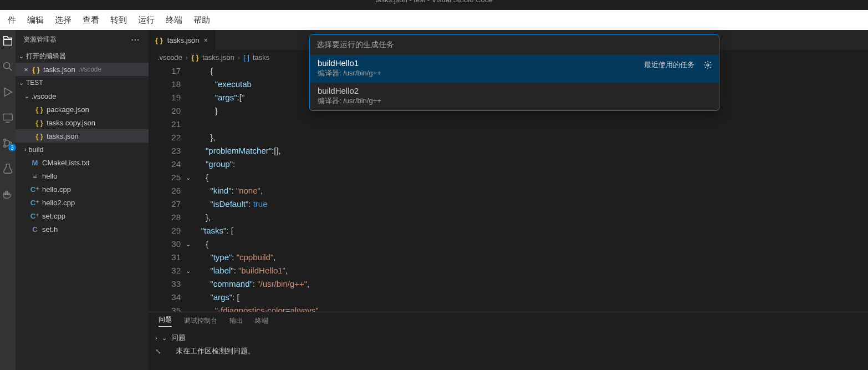 The width and height of the screenshot is (868, 370). What do you see at coordinates (165, 321) in the screenshot?
I see `panel-tab-problems: 问题` at bounding box center [165, 321].